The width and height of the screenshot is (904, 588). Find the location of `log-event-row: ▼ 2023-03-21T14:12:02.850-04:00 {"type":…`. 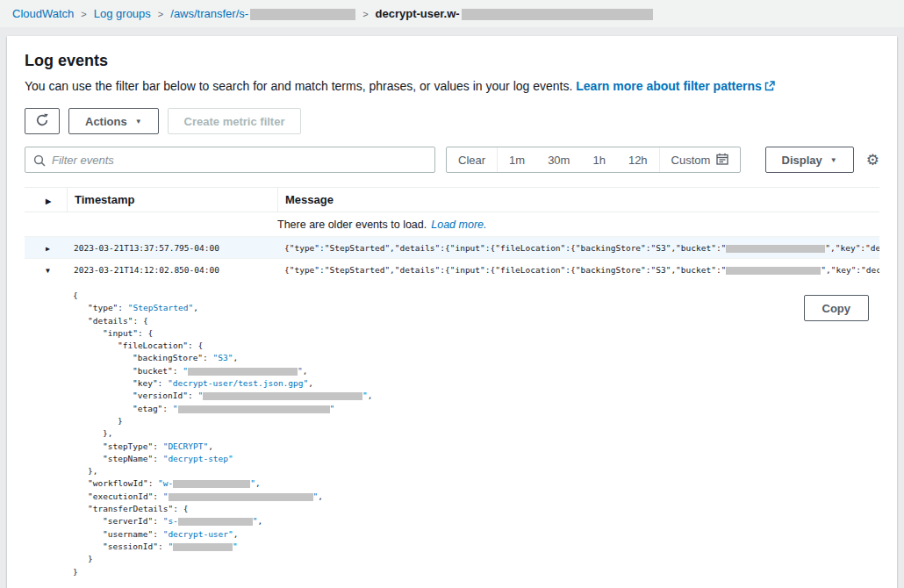

log-event-row: ▼ 2023-03-21T14:12:02.850-04:00 {"type":… is located at coordinates (452, 270).